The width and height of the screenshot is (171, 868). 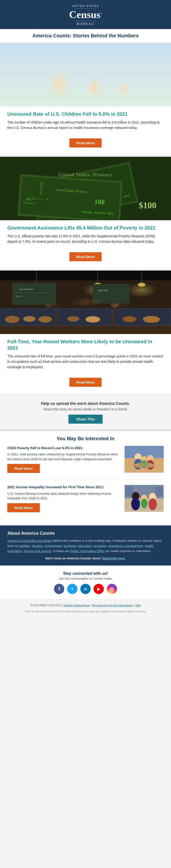 What do you see at coordinates (24, 468) in the screenshot?
I see `interested-1-read-more-button: Read More` at bounding box center [24, 468].